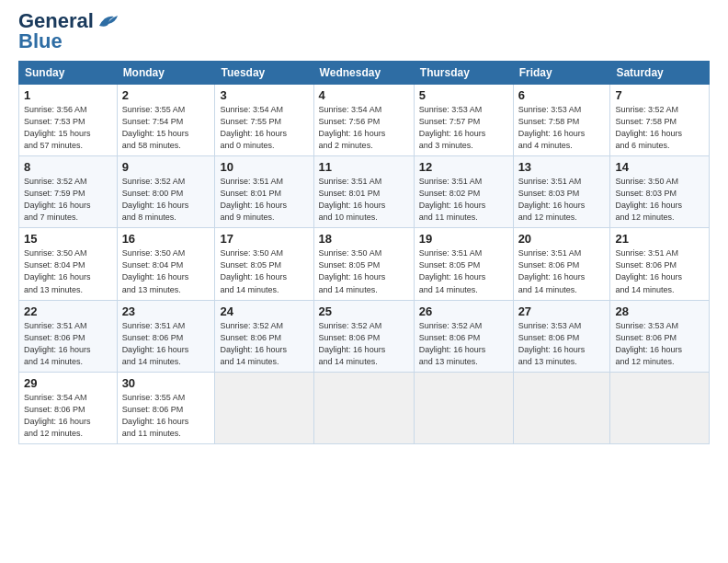 The image size is (728, 563). Describe the element at coordinates (562, 121) in the screenshot. I see `calendar-cell: 6Sunrise: 3:53 AM Sunset: 7:58 PM Daylig…` at that location.